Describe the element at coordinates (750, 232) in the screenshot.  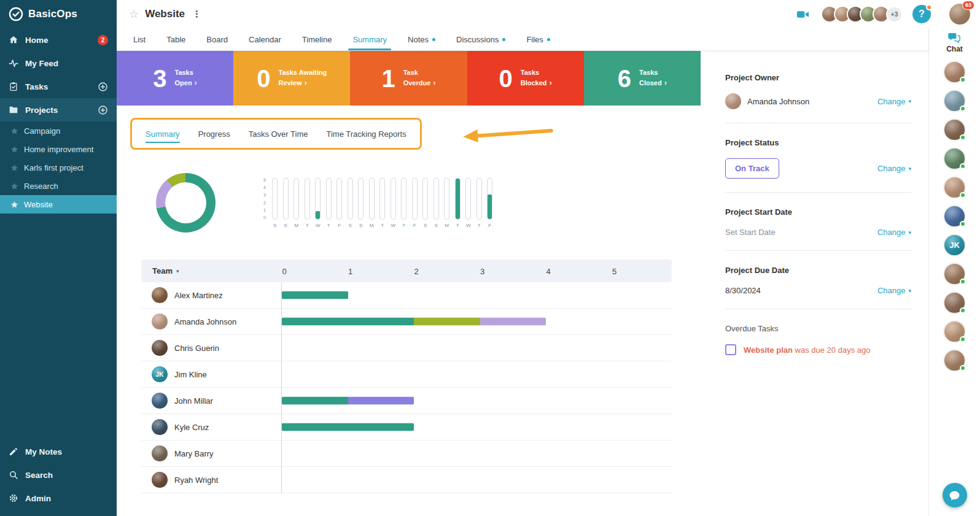
I see `start-date-value: Set Start Date` at that location.